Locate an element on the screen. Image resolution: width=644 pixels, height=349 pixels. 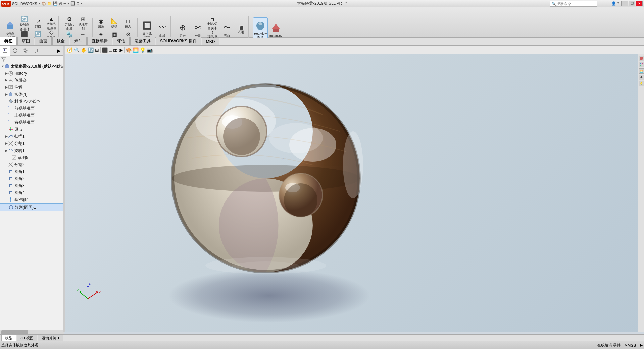
revolve1-icon is located at coordinates (11, 151).